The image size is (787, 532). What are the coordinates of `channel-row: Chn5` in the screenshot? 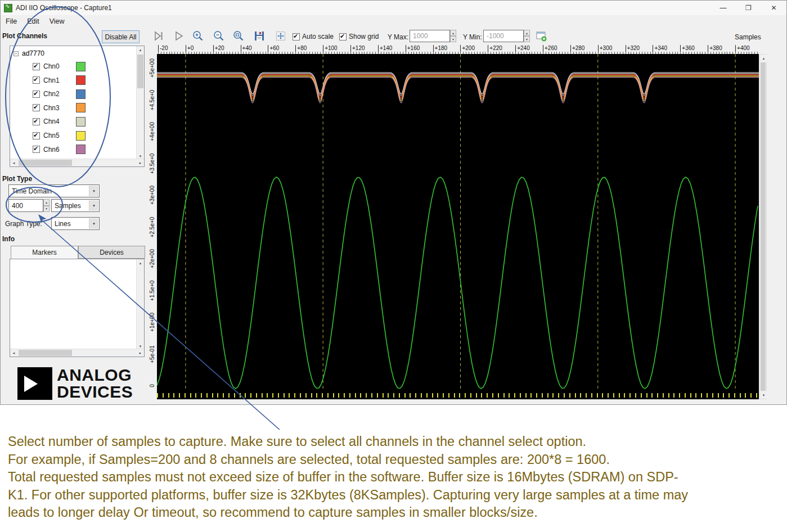 It's located at (59, 136).